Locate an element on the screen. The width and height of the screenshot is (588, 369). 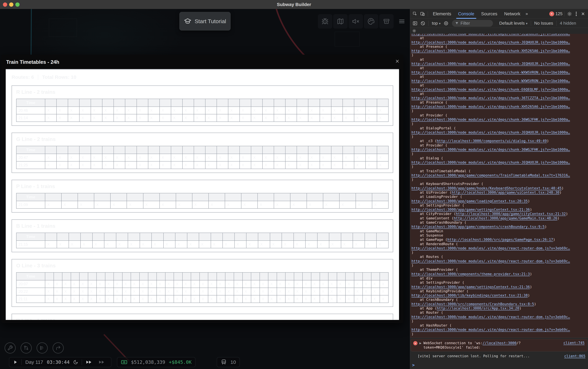
departure-time-cell: 20:22 is located at coordinates (31, 292).